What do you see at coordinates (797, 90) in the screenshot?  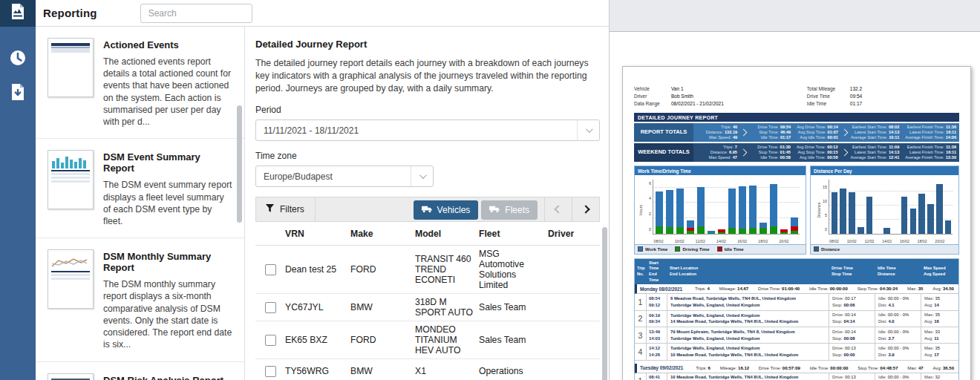 I see `report-info-block: VehicleVan 1DriverBob SmithData Range08/…` at bounding box center [797, 90].